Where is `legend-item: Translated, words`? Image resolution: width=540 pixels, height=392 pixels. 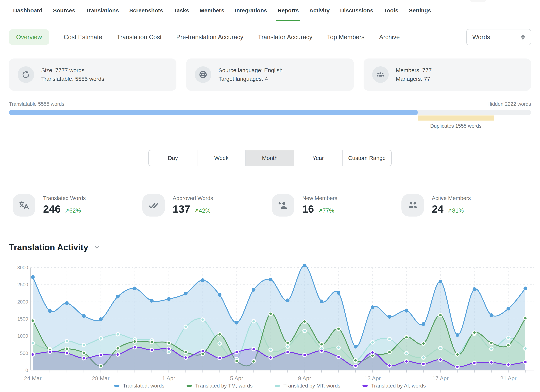
legend-item: Translated, words is located at coordinates (140, 386).